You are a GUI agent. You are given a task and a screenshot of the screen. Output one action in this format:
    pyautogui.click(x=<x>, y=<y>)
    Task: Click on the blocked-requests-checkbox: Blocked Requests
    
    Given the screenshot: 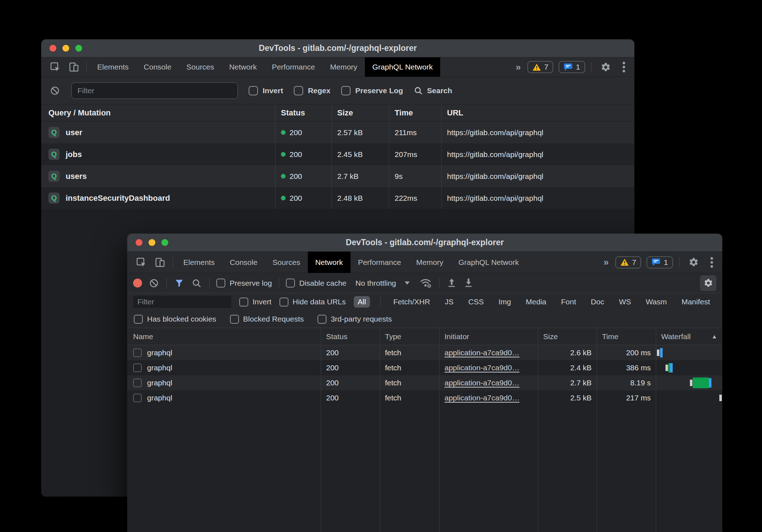 What is the action you would take?
    pyautogui.click(x=267, y=319)
    